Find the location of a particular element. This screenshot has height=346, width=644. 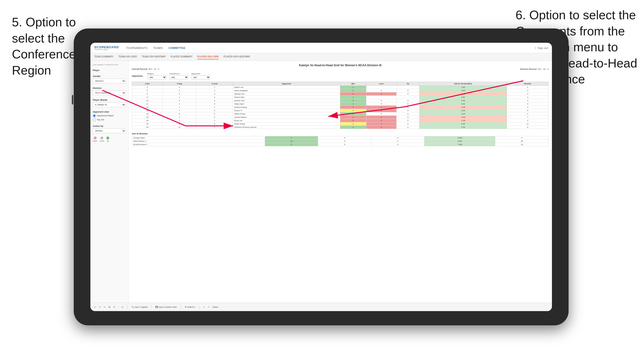

toolbar-undo: ↩ is located at coordinates (95, 307).